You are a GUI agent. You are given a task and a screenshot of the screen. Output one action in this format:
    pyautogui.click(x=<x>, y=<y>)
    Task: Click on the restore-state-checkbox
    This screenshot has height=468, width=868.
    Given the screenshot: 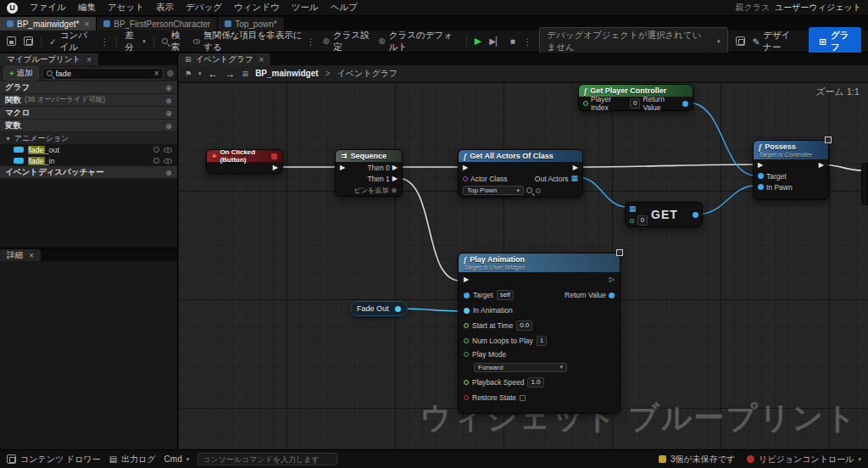 What is the action you would take?
    pyautogui.click(x=522, y=398)
    